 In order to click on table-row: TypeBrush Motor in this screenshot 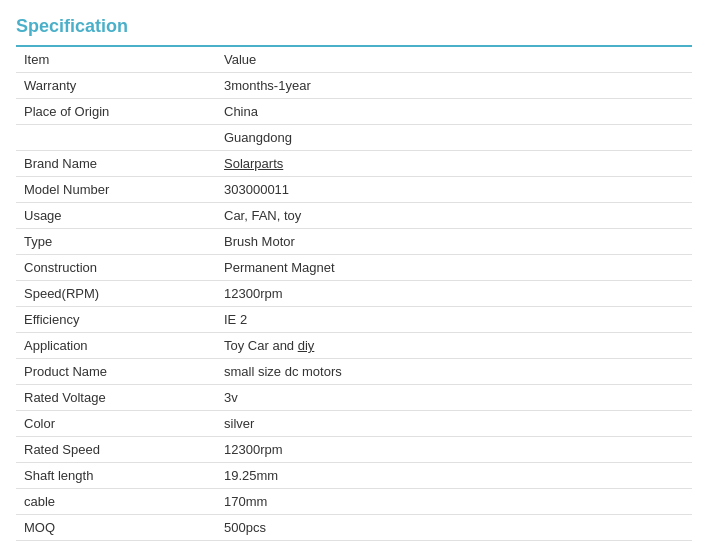, I will do `click(354, 242)`.